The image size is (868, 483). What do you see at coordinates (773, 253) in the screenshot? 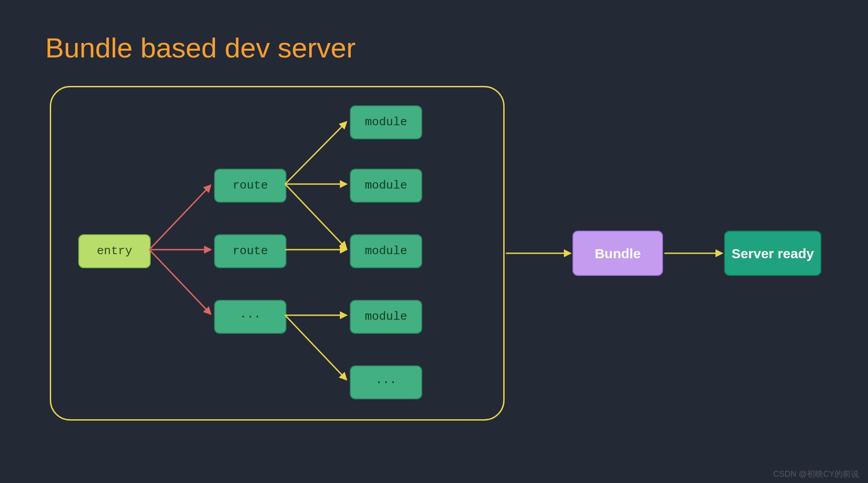
I see `server-ready-node: Server ready` at bounding box center [773, 253].